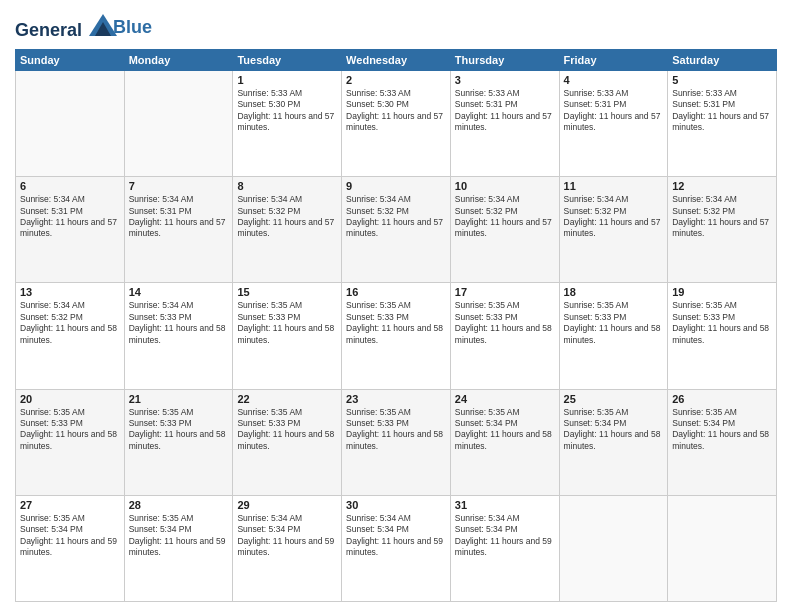 The height and width of the screenshot is (612, 792). I want to click on calendar-cell: 22Sunrise: 5:35 AMSunset: 5:33 PMDayligh…, so click(288, 442).